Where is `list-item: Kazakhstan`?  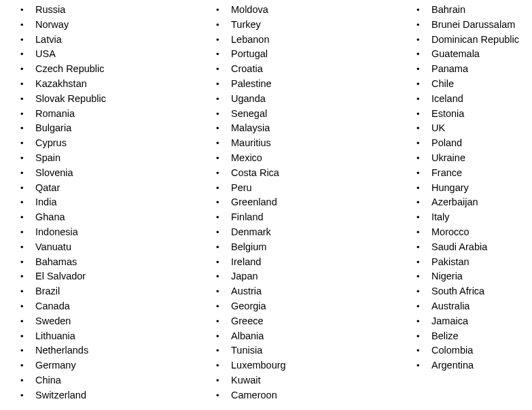 list-item: Kazakhstan is located at coordinates (108, 84).